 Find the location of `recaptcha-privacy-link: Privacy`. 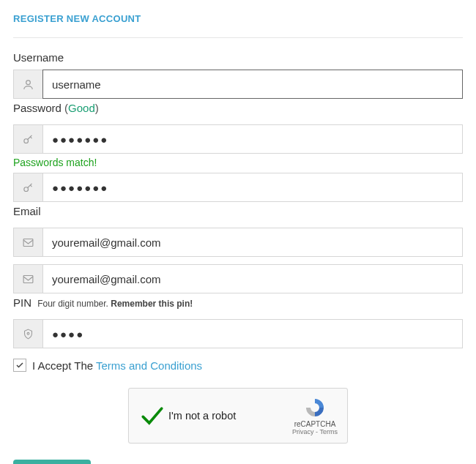

recaptcha-privacy-link: Privacy is located at coordinates (303, 432).